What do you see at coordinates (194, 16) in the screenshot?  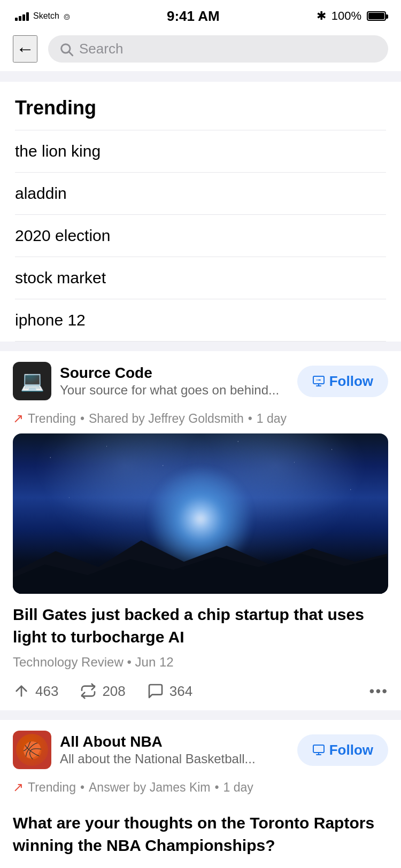 I see `time-label: 9:41 AM` at bounding box center [194, 16].